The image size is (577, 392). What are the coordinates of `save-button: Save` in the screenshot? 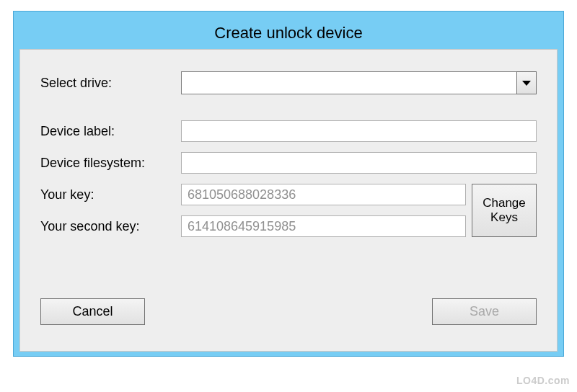 It's located at (485, 311).